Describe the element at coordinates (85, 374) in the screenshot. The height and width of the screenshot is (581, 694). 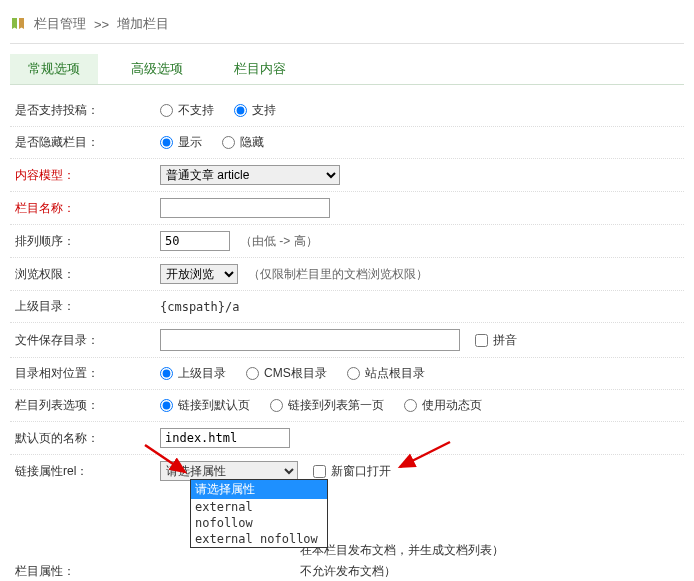
I see `label-relpos: 目录相对位置：` at that location.